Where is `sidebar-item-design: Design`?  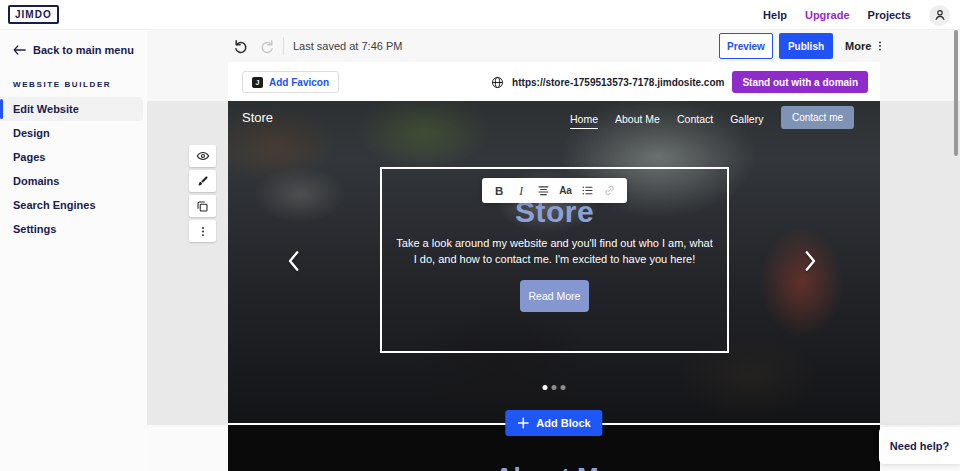
sidebar-item-design: Design is located at coordinates (74, 133).